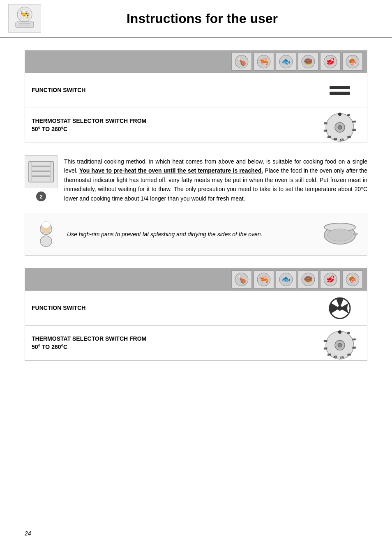  Describe the element at coordinates (286, 62) in the screenshot. I see `cooking-icon-fish: 🐟` at that location.